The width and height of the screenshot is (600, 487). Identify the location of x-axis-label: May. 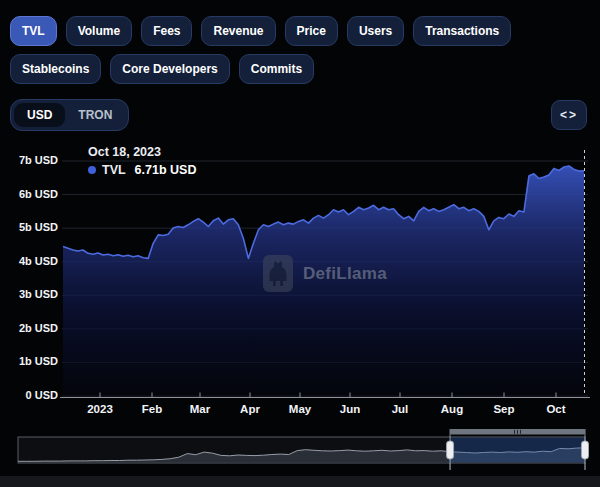
(300, 409).